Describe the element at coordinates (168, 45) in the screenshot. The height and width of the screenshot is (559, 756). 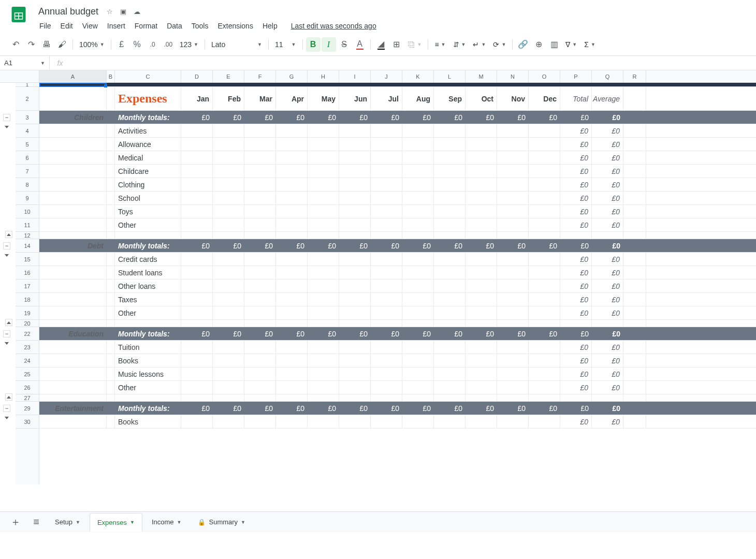
I see `inc-decimal-button: .00` at that location.